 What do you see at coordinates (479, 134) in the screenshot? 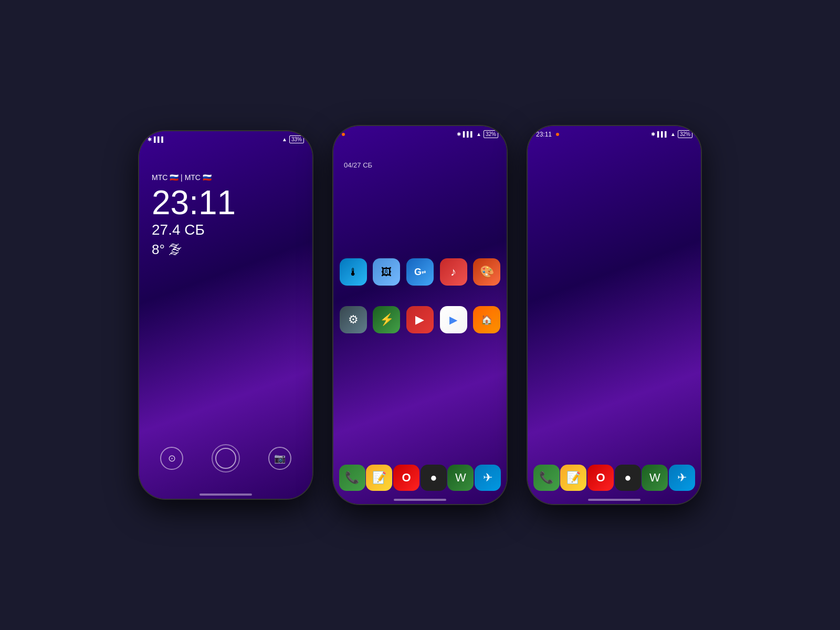
I see `wifi-icon-2: ▲` at bounding box center [479, 134].